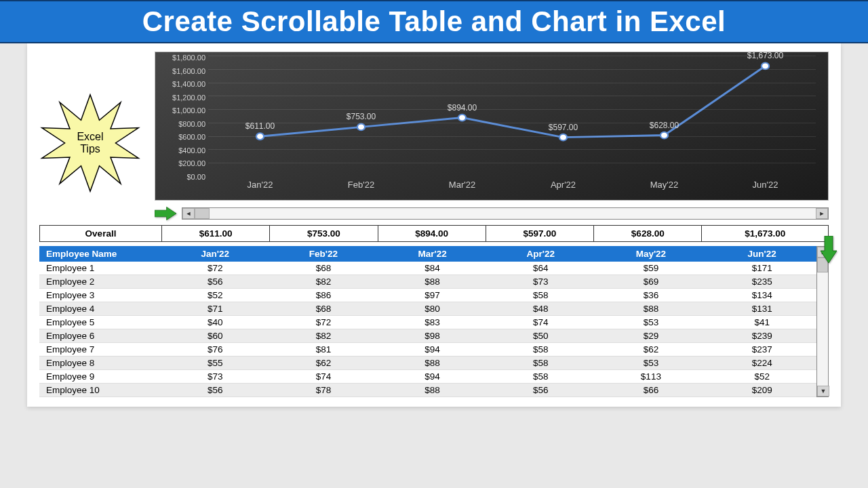 This screenshot has width=868, height=488. What do you see at coordinates (189, 98) in the screenshot?
I see `y-tick: $1,200.00` at bounding box center [189, 98].